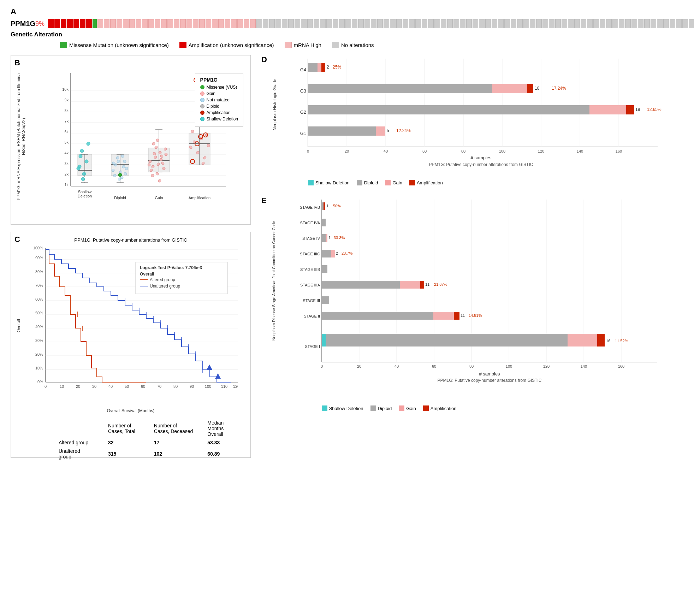 The image size is (694, 616). What do you see at coordinates (62, 386) in the screenshot?
I see `svg-text: 10` at bounding box center [62, 386].